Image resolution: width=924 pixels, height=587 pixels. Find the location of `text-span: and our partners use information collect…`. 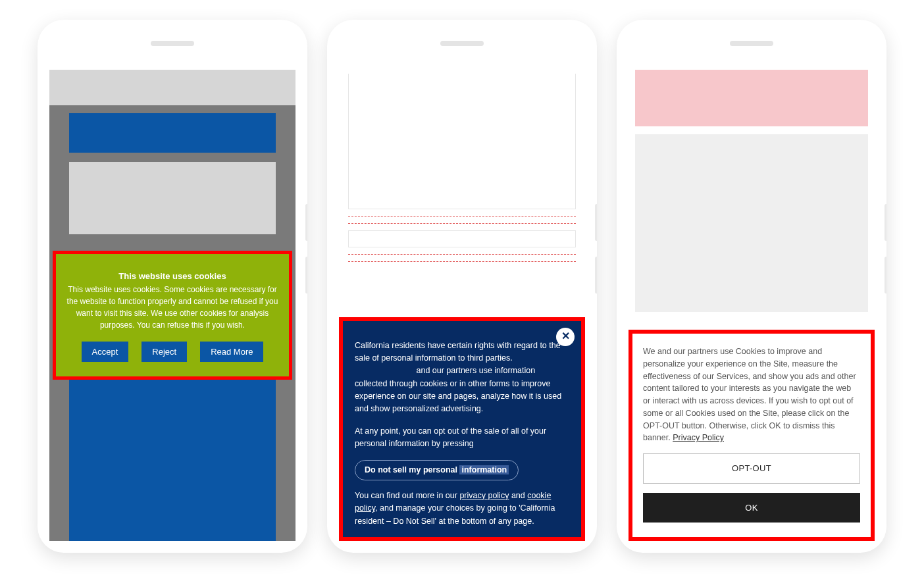

text-span: and our partners use information collect… is located at coordinates (458, 390).